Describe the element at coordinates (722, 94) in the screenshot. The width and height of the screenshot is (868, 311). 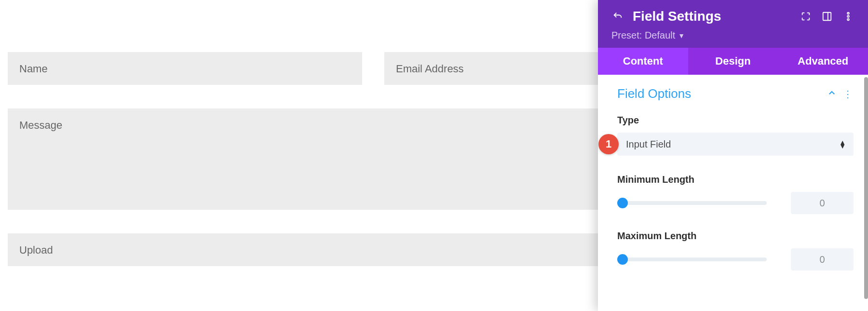
I see `section-title: Field Options` at that location.